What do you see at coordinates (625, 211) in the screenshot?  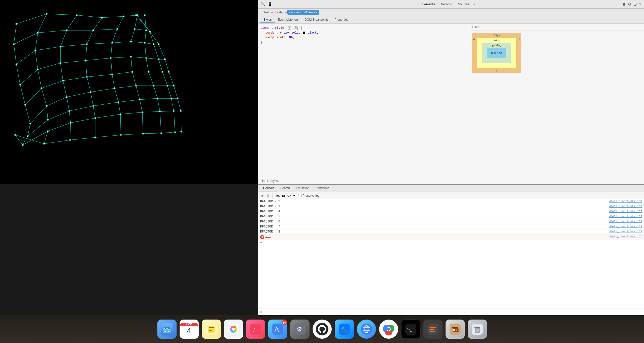 I see `console-source-2: VM401_cloath.htm:155` at bounding box center [625, 211].